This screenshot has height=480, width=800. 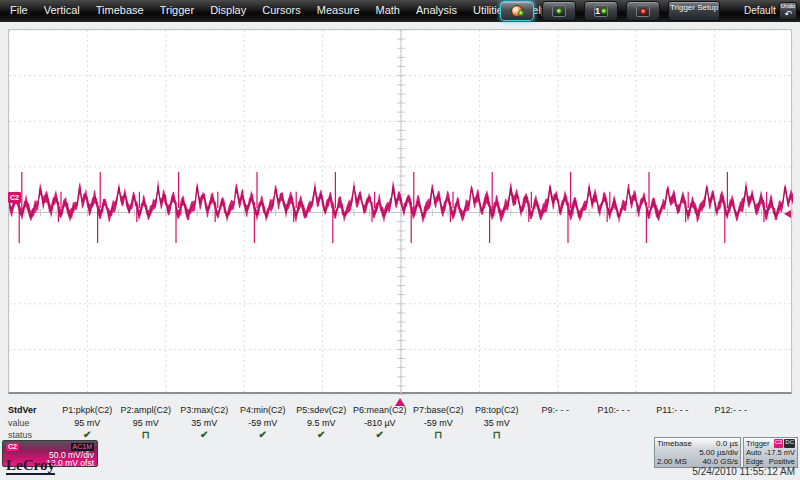 What do you see at coordinates (264, 422) in the screenshot?
I see `measurement-p4: P4:min(C2) -59 mV ✔` at bounding box center [264, 422].